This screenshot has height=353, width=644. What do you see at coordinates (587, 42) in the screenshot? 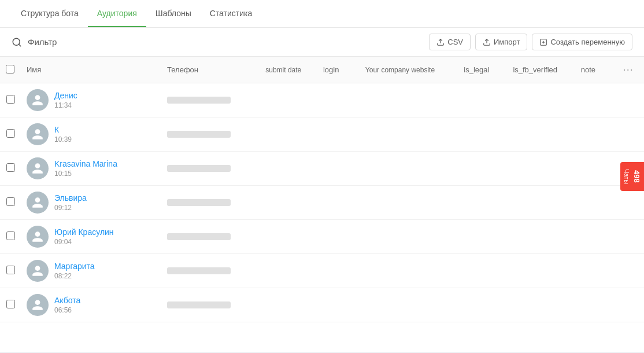
I see `create-variable-label: Создать переменную` at bounding box center [587, 42].